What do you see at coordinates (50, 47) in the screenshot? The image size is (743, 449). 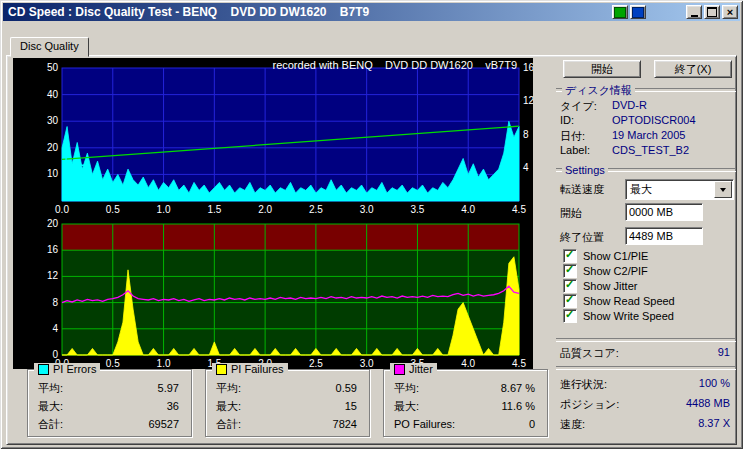 I see `tab-disc-quality: Disc Quality` at bounding box center [50, 47].